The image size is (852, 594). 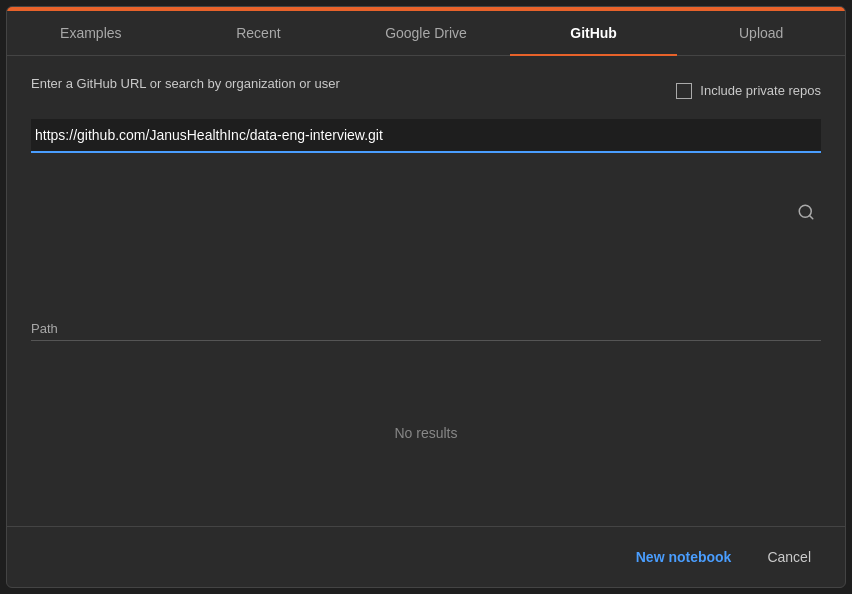 I want to click on new-notebook-button: New notebook, so click(x=684, y=557).